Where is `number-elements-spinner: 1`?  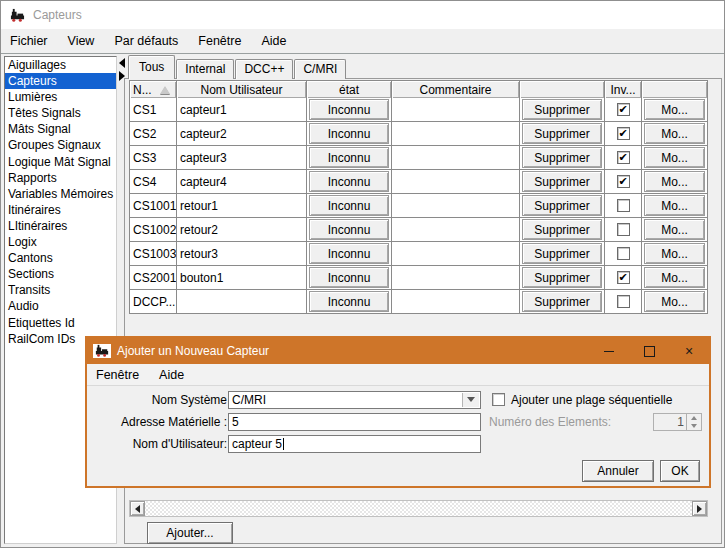
number-elements-spinner: 1 is located at coordinates (678, 422).